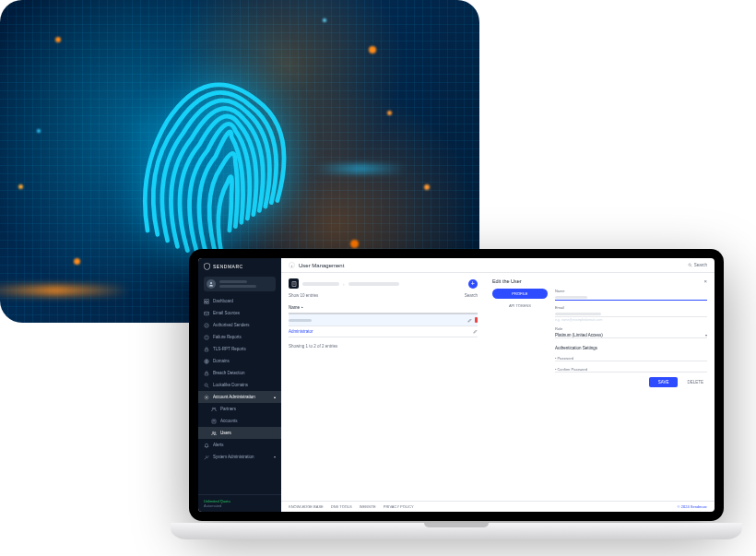 The width and height of the screenshot is (756, 556). What do you see at coordinates (384, 295) in the screenshot?
I see `table-controls: Show 10 entries Search` at bounding box center [384, 295].